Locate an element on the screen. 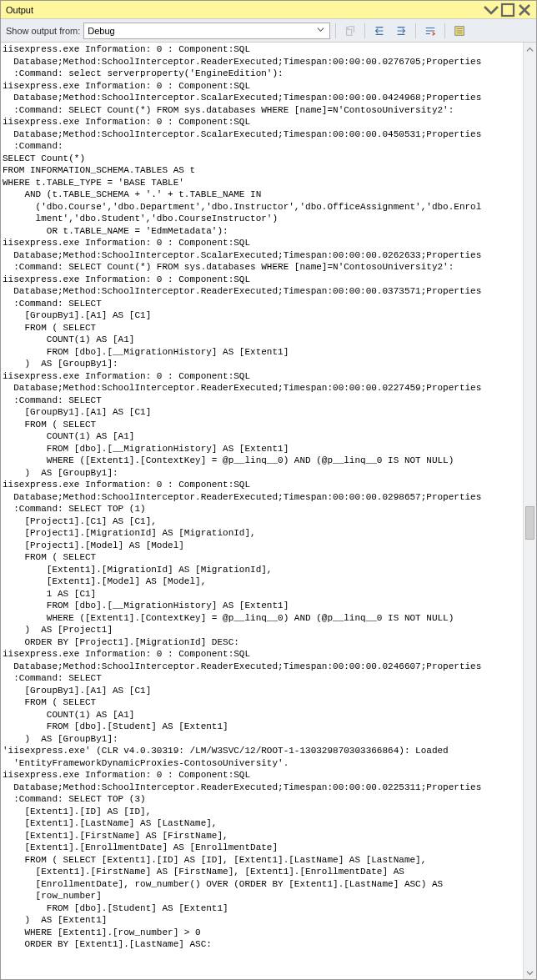 This screenshot has width=537, height=980. show-output-label: Show output from: is located at coordinates (43, 31).